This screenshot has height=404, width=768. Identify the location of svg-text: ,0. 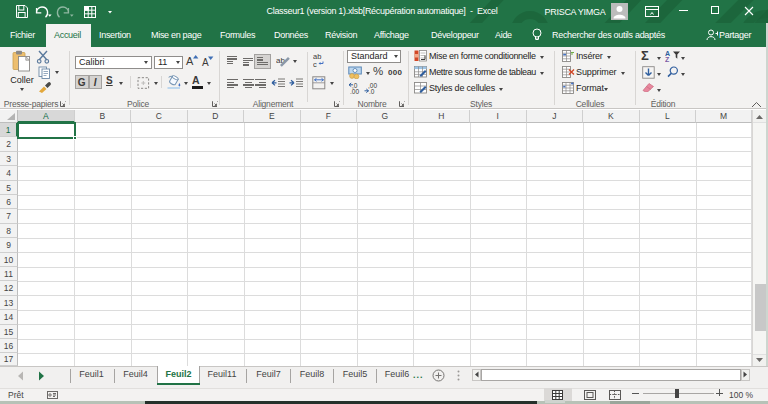
(372, 92).